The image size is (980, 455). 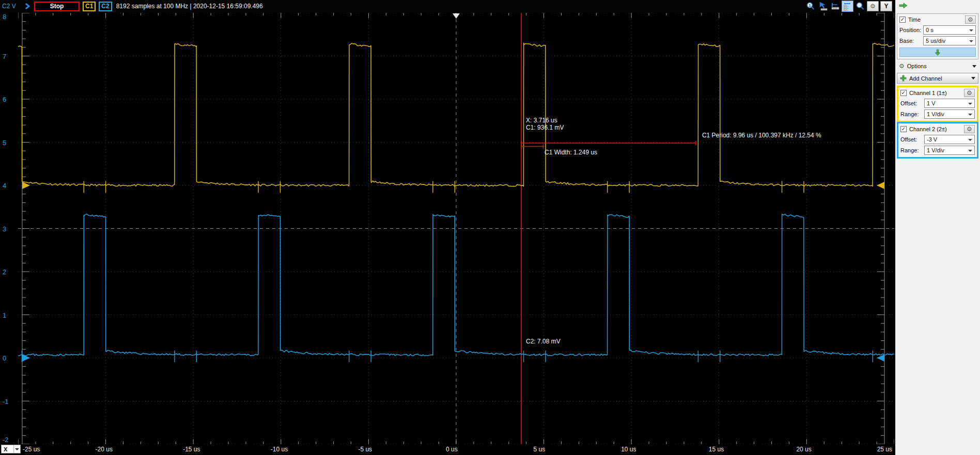 I want to click on channel2-toggle-button: C2, so click(x=105, y=6).